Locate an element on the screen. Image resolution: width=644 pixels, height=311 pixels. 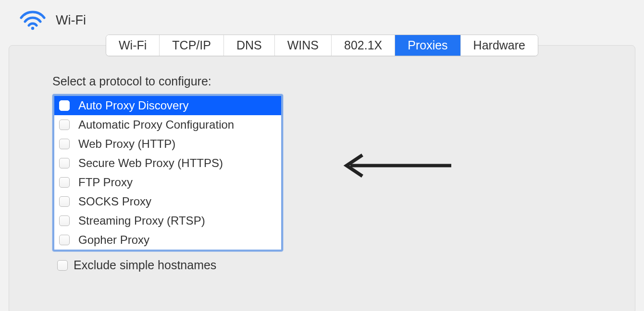
page-title: Wi-Fi is located at coordinates (71, 20).